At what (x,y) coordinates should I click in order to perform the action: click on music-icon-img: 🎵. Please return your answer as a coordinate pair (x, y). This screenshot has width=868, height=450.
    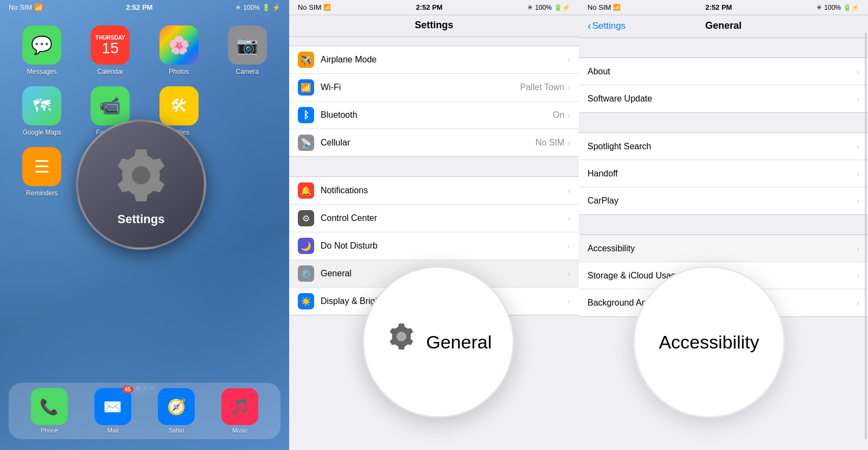
    Looking at the image, I should click on (240, 407).